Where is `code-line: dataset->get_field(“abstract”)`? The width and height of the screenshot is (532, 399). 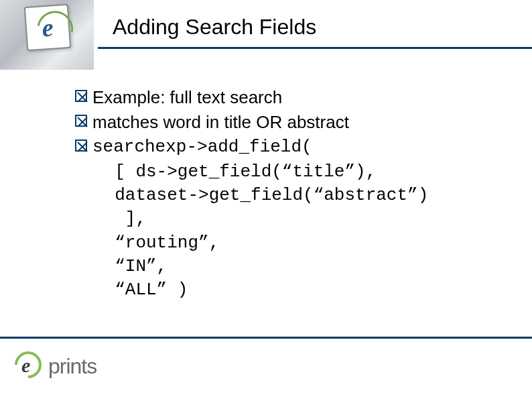
code-line: dataset->get_field(“abstract”) is located at coordinates (299, 196).